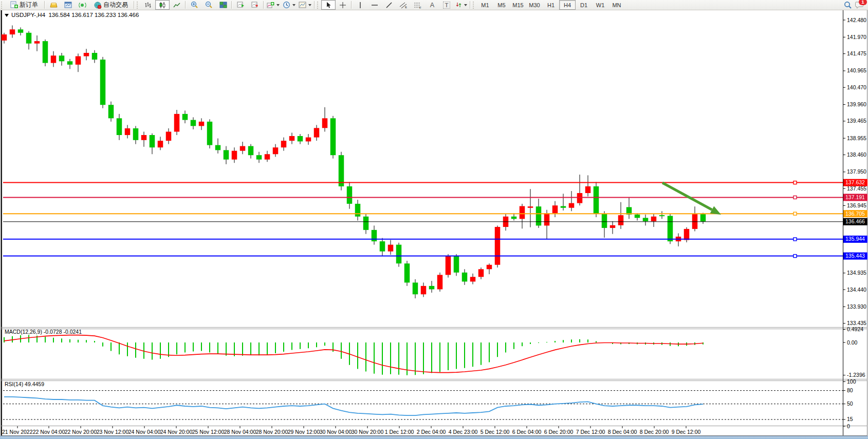  What do you see at coordinates (466, 5) in the screenshot?
I see `dropdown-caret` at bounding box center [466, 5].